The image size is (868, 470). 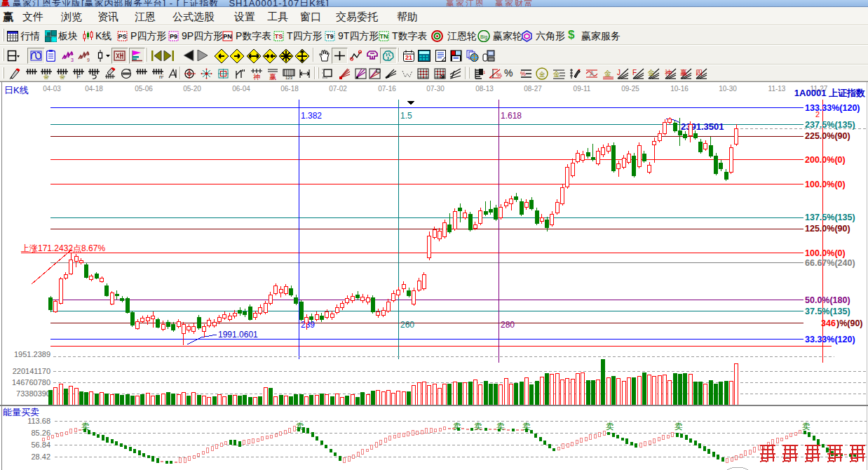 I want to click on svg-text: 3, so click(x=72, y=60).